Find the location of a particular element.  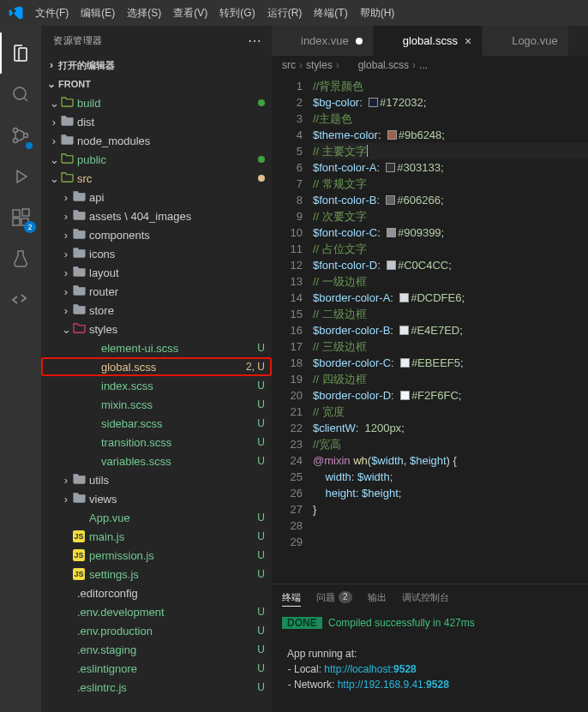

panel-tab: 问题2 is located at coordinates (334, 598).